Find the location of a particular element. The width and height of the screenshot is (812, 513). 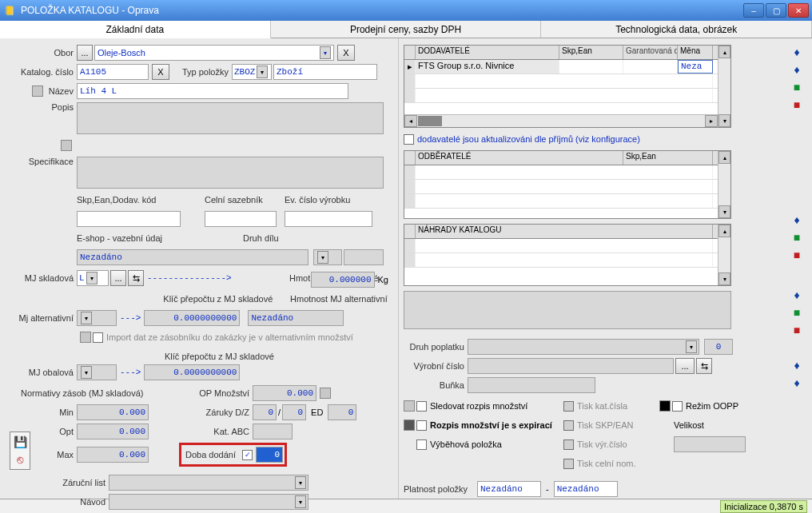

vyrobni-cislo-lookup: ... is located at coordinates (685, 366).